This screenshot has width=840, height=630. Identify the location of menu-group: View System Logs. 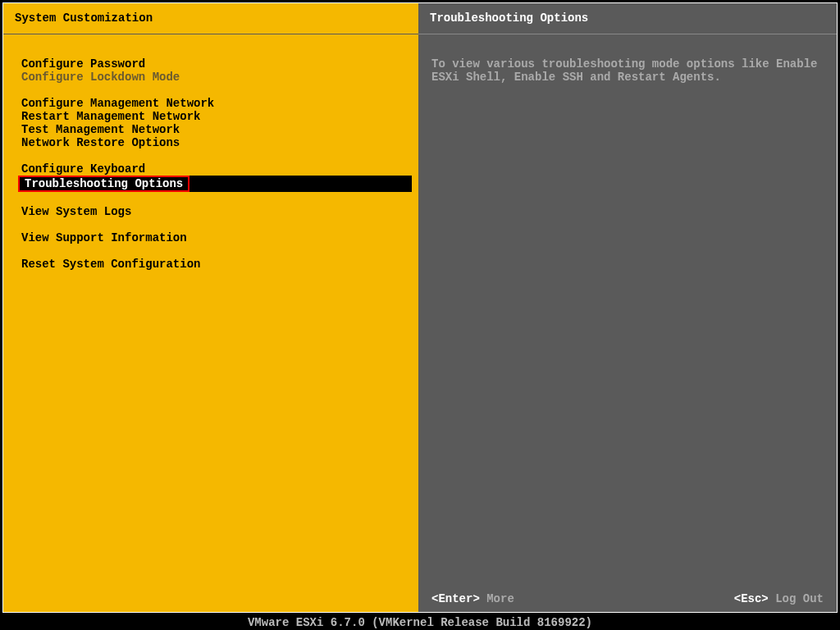
(215, 212).